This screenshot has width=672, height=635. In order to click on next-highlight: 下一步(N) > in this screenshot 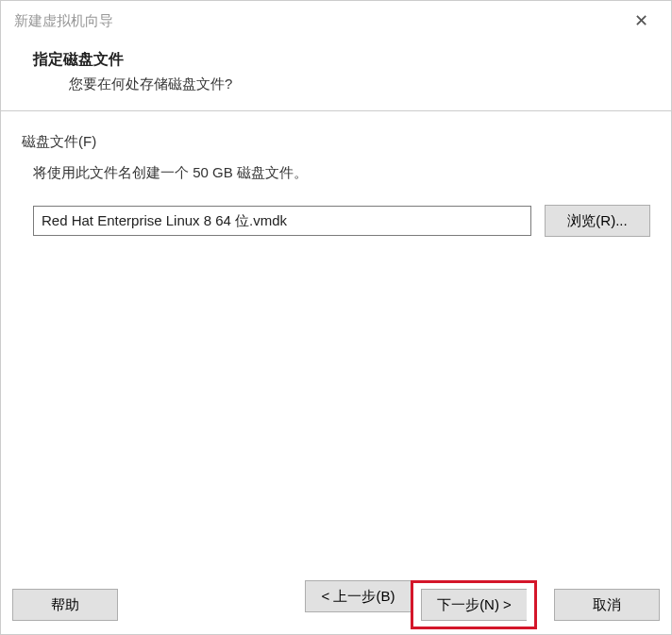, I will do `click(474, 605)`.